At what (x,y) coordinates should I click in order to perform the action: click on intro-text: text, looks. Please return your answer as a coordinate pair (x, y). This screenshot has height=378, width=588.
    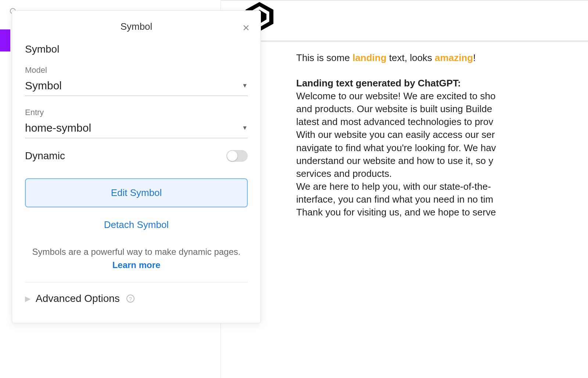
    Looking at the image, I should click on (411, 58).